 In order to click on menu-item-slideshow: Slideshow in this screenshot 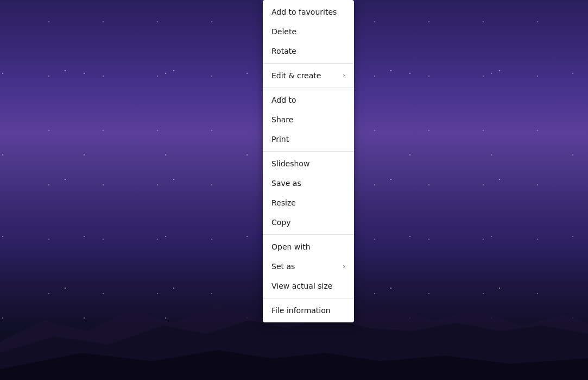, I will do `click(308, 164)`.